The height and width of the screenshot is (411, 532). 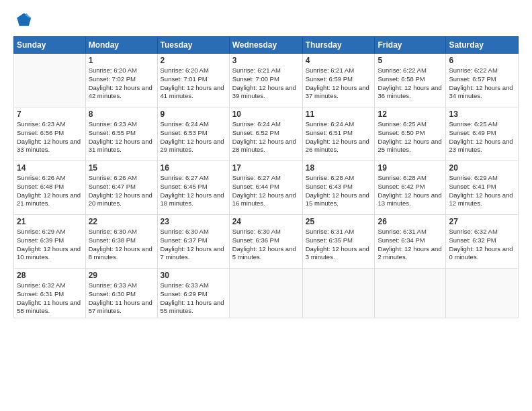 What do you see at coordinates (339, 222) in the screenshot?
I see `day-number: 25` at bounding box center [339, 222].